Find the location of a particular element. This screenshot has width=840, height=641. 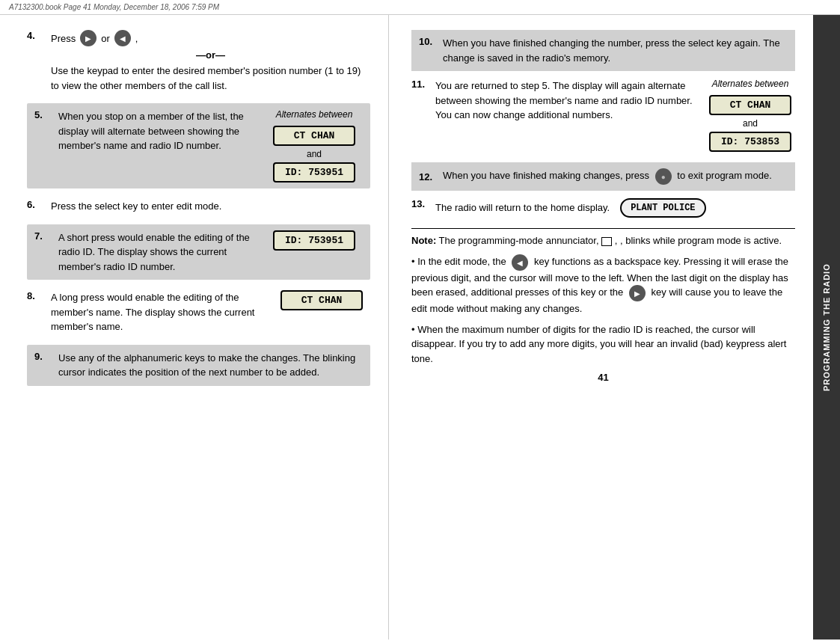

left-arrow-icon is located at coordinates (123, 38).